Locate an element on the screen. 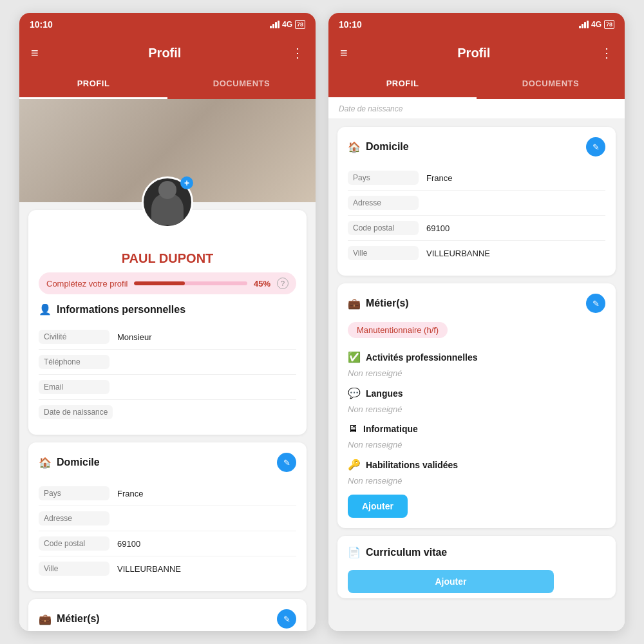 Image resolution: width=644 pixels, height=644 pixels. cv-add-button: Ajouter is located at coordinates (451, 582).